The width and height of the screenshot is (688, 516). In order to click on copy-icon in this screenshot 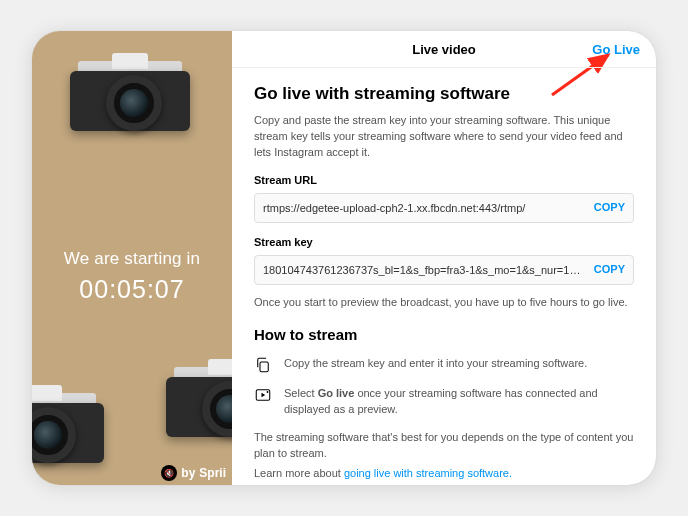, I will do `click(263, 365)`.